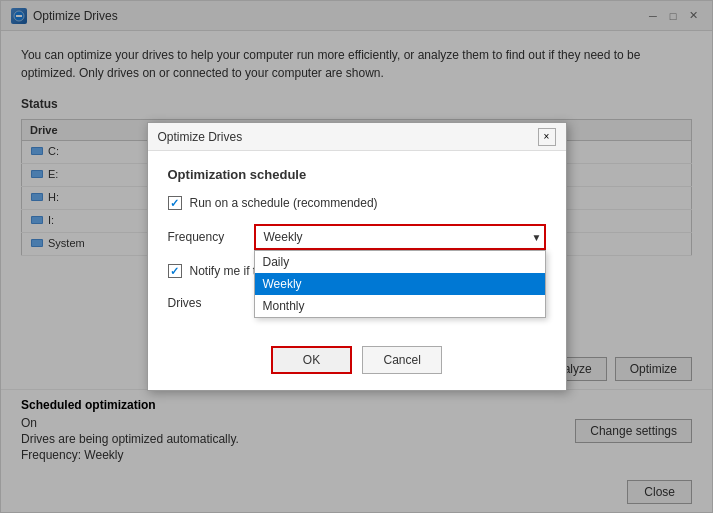  What do you see at coordinates (400, 237) in the screenshot?
I see `frequency-dropdown-container: Weekly ▼ Daily Weekly Monthly` at bounding box center [400, 237].